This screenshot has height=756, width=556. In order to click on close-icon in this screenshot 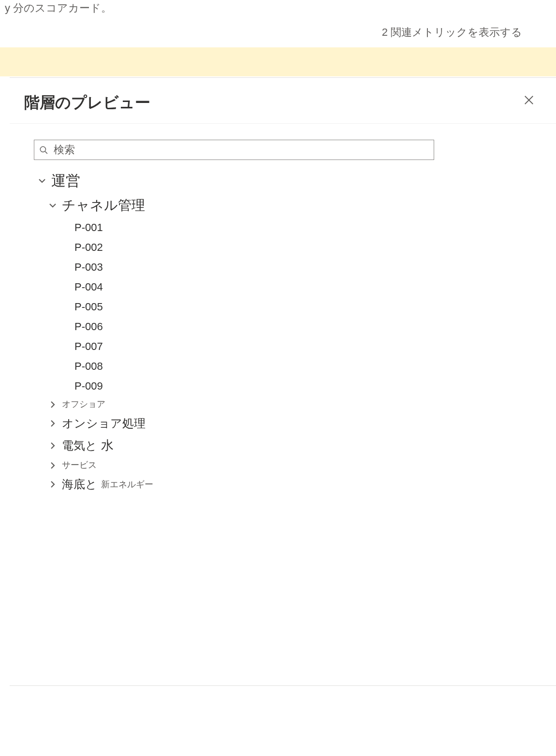, I will do `click(529, 100)`.